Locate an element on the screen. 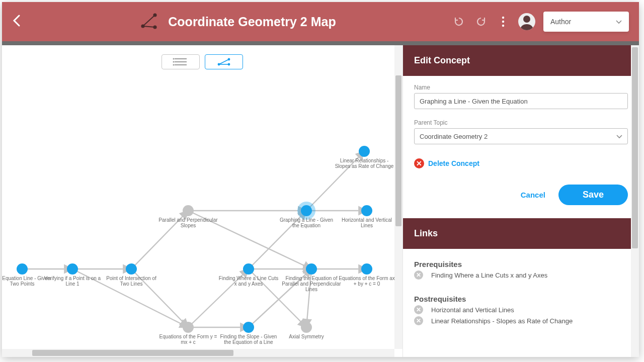 This screenshot has width=644, height=362. horizontal-scrollbar is located at coordinates (198, 353).